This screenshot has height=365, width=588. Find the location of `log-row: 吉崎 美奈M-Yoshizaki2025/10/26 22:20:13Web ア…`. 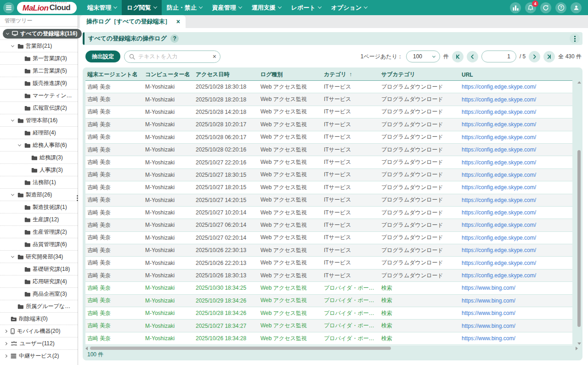

log-row: 吉崎 美奈M-Yoshizaki2025/10/26 22:20:13Web ア… is located at coordinates (329, 263).